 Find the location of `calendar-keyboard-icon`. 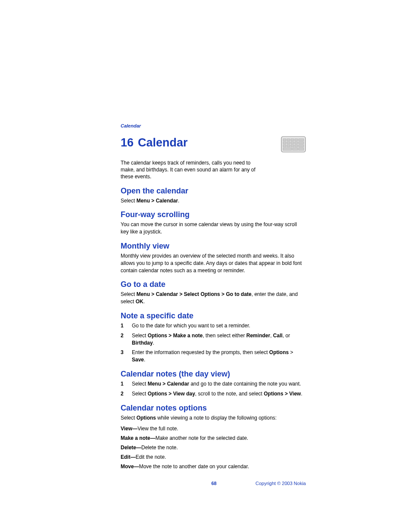

calendar-keyboard-icon is located at coordinates (293, 145).